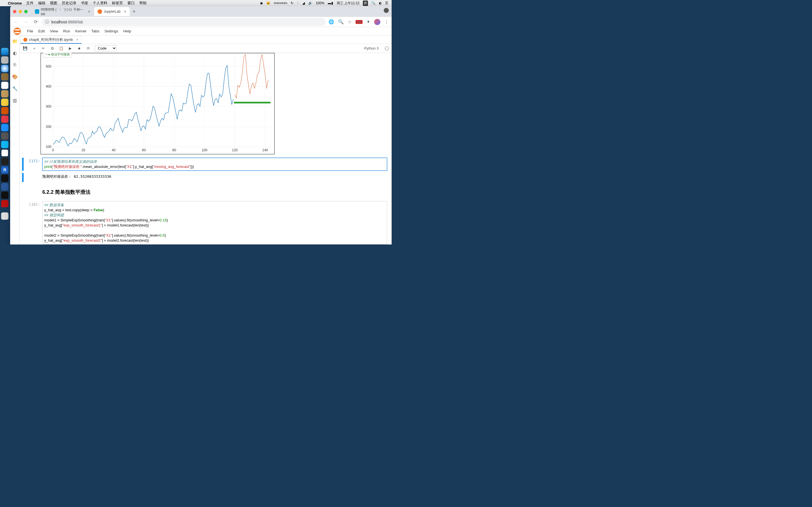 The height and width of the screenshot is (507, 812). I want to click on add-cell-button: ＋, so click(34, 48).